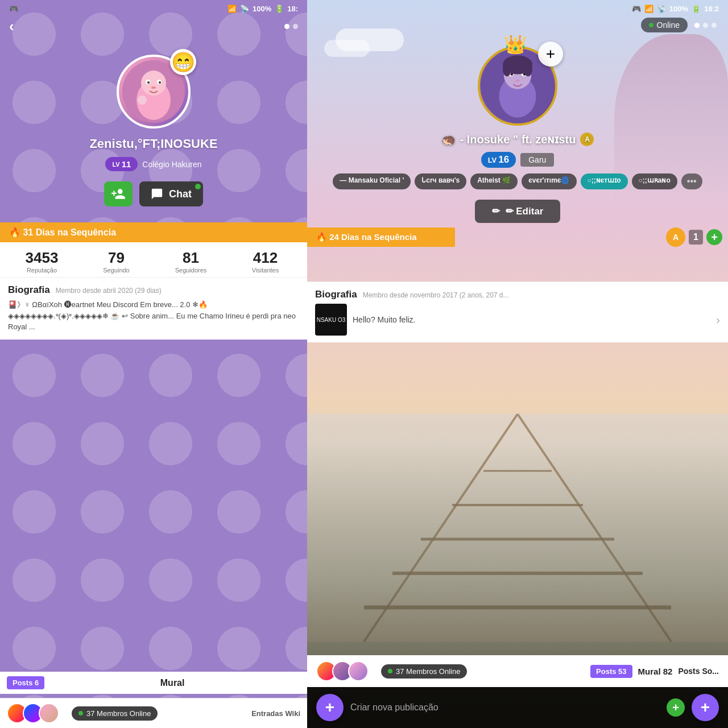  Describe the element at coordinates (262, 9) in the screenshot. I see `battery-left: 100%` at that location.